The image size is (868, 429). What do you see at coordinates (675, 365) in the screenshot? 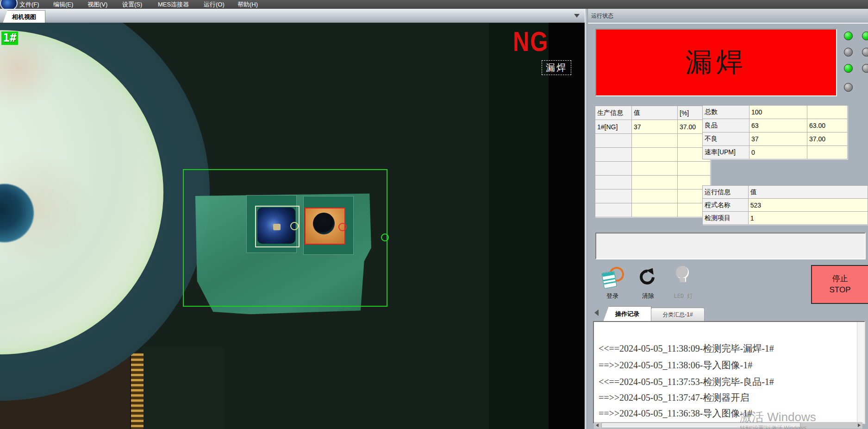
I see `log-entry: ==>>2024-05-05_11:38:06-导入图像-1#` at bounding box center [675, 365].